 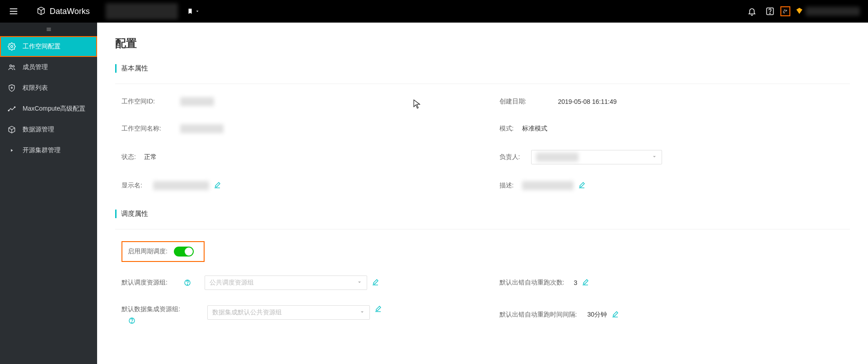 I want to click on brand: DataWorks, so click(x=63, y=12).